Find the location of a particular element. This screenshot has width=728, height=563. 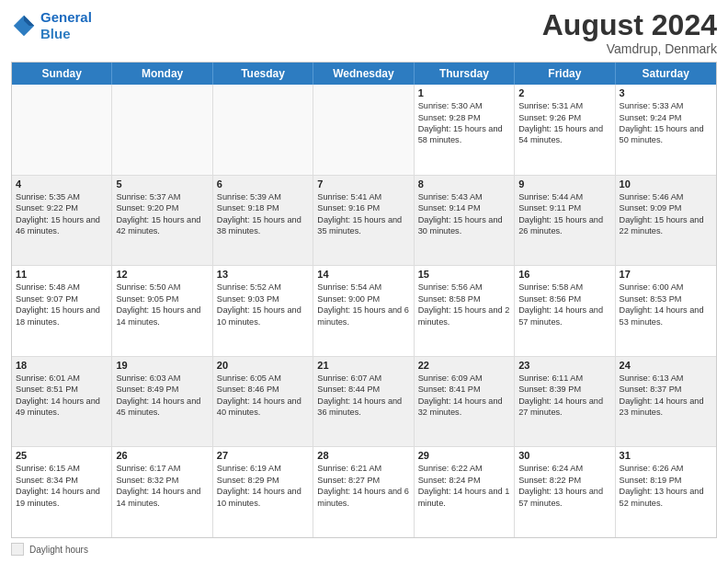

calendar-cell: 25Sunrise: 6:15 AMSunset: 8:34 PMDayligh… is located at coordinates (63, 492).